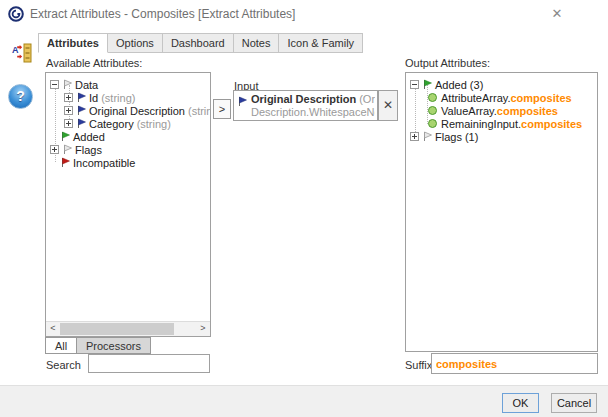 This screenshot has width=608, height=417. What do you see at coordinates (128, 84) in the screenshot?
I see `tree-node-data: Data` at bounding box center [128, 84].